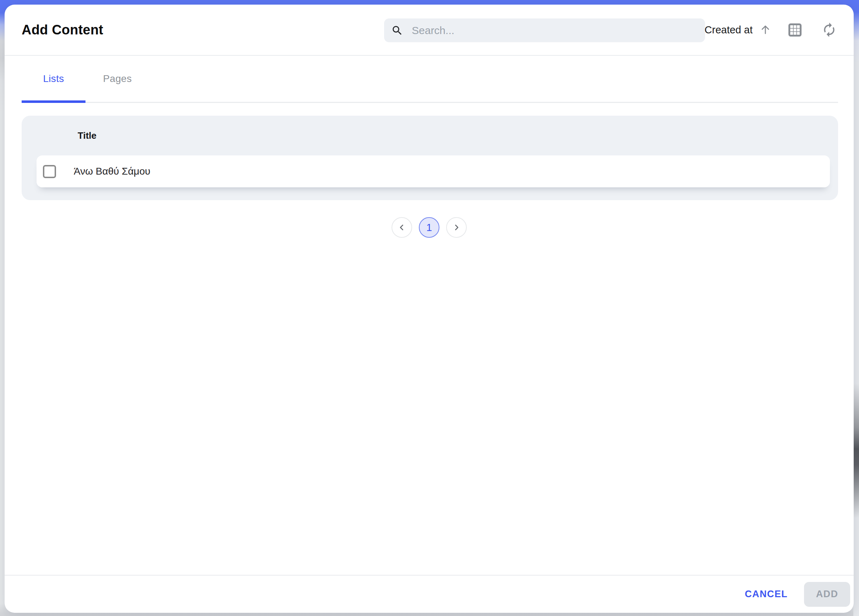 This screenshot has height=616, width=859. Describe the element at coordinates (117, 79) in the screenshot. I see `tab-pages: Pages` at that location.